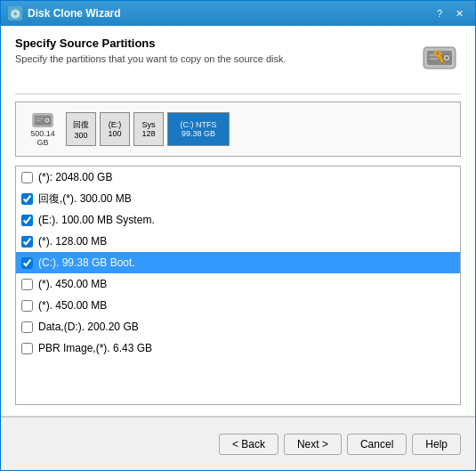 This screenshot has width=476, height=471. I want to click on partition-label: (C:). 99.38 GB Boot., so click(87, 263).